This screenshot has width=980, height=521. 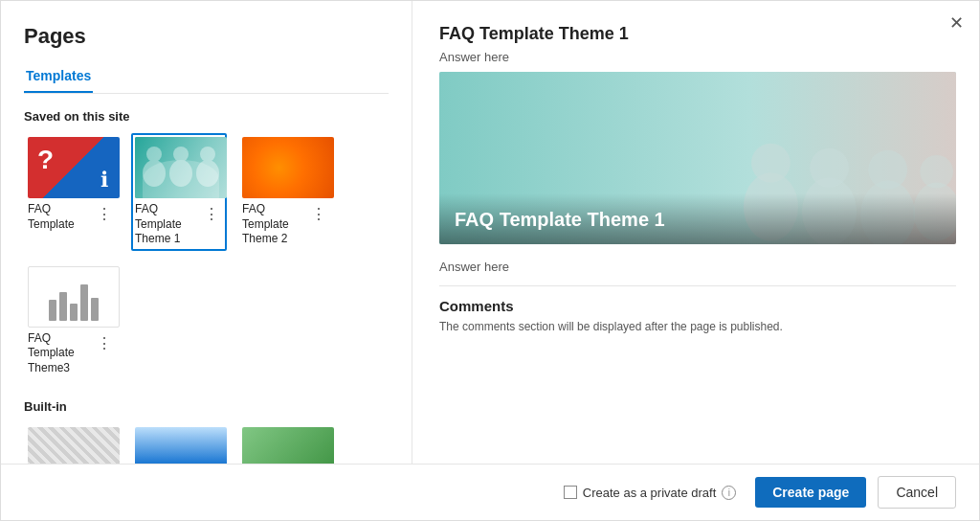 What do you see at coordinates (729, 492) in the screenshot?
I see `info-icon: i` at bounding box center [729, 492].